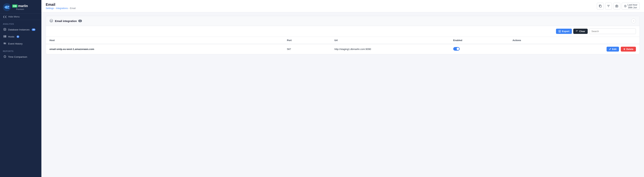 The height and width of the screenshot is (177, 644). Describe the element at coordinates (60, 8) in the screenshot. I see `breadcrumb: Settings › Integrations › Email` at that location.